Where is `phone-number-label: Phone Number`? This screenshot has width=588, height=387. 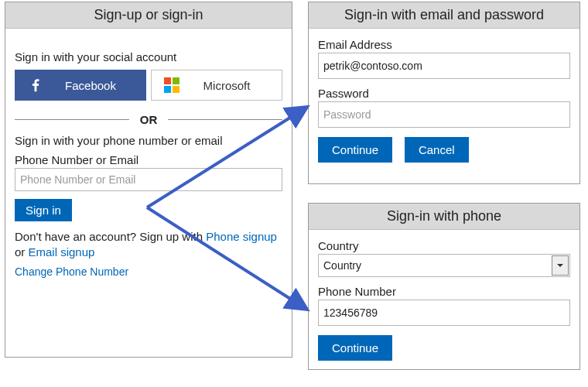 phone-number-label: Phone Number is located at coordinates (444, 291).